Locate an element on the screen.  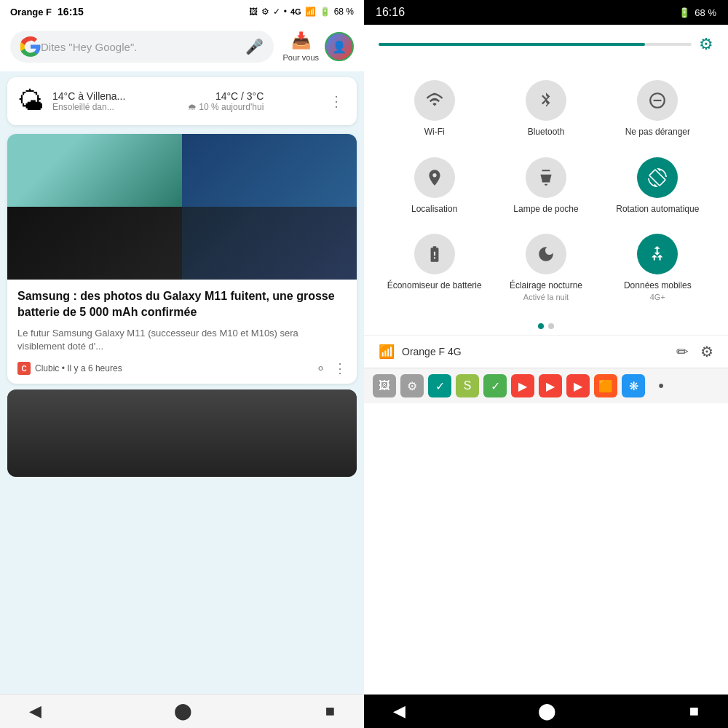
brightness-track is located at coordinates (535, 44).